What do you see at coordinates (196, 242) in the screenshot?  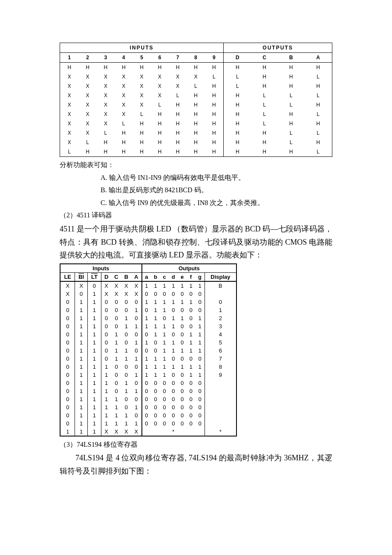 I see `paragraph-4511: 4511 是一个用于驱动共阴极 LED （数码管）显示器的 BCD 码—七段码译…` at bounding box center [196, 242].